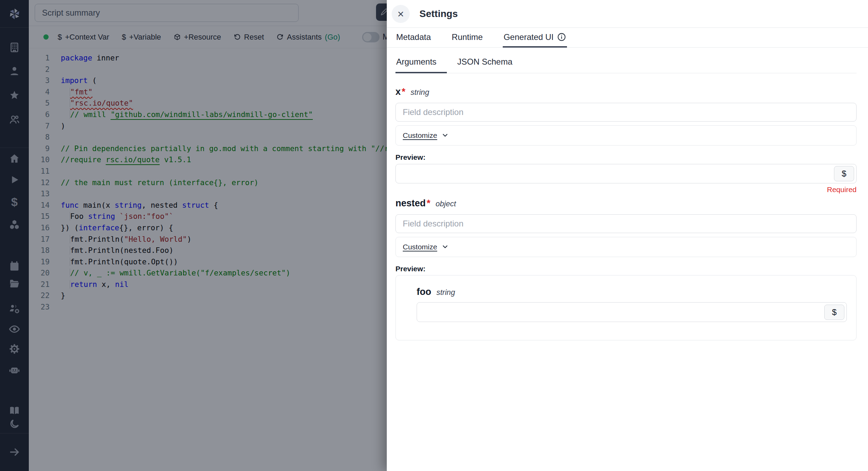 This screenshot has height=471, width=868. Describe the element at coordinates (626, 140) in the screenshot. I see `field-x: x* string Customize Preview: $ Required` at that location.